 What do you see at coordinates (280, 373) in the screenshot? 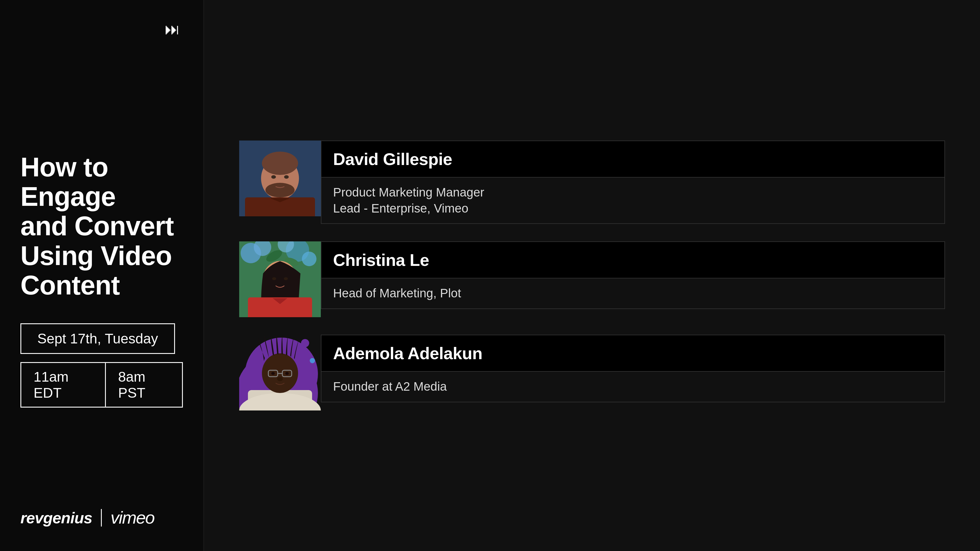
I see `speaker-photo-wrapper-adelakun` at bounding box center [280, 373].